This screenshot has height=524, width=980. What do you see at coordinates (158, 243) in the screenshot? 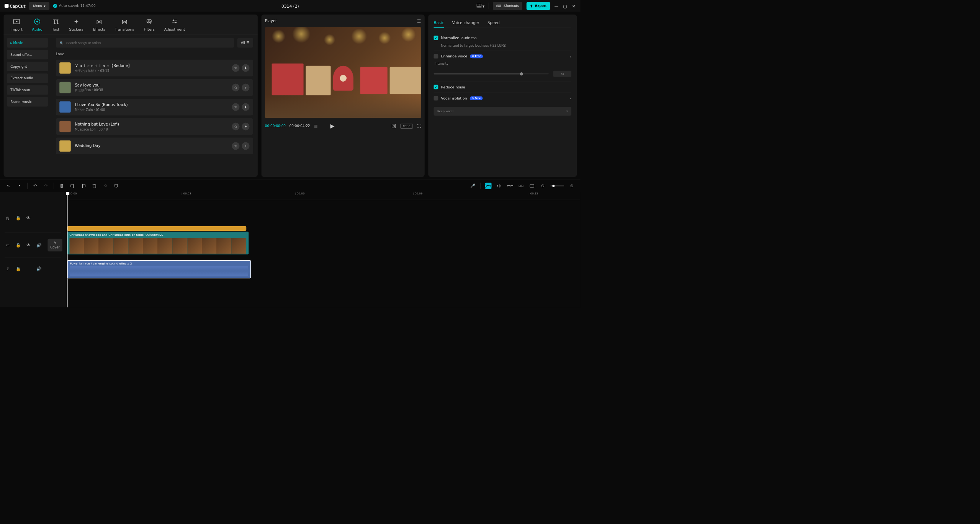
I see `video-clip: Christmas snowglobe and Christmas gifts …` at bounding box center [158, 243].